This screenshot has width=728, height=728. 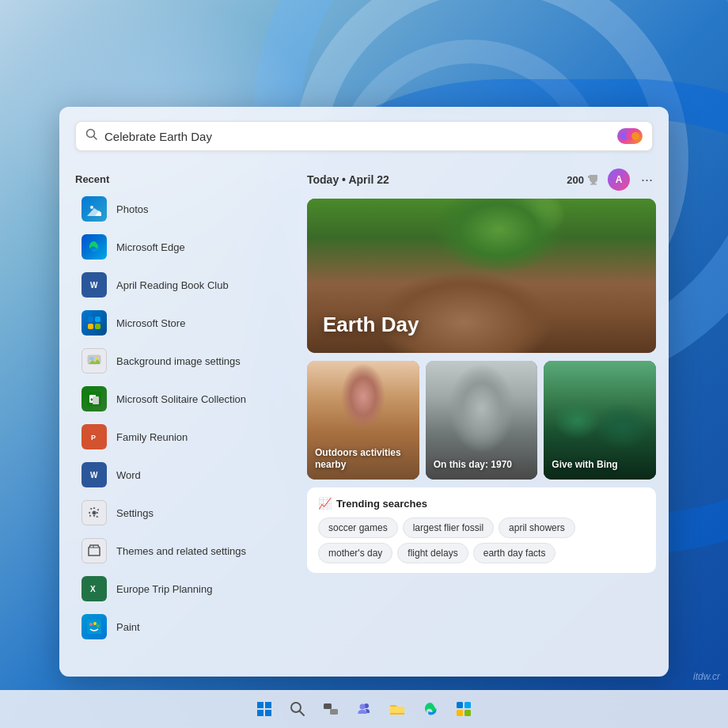 What do you see at coordinates (364, 136) in the screenshot?
I see `search-bar` at bounding box center [364, 136].